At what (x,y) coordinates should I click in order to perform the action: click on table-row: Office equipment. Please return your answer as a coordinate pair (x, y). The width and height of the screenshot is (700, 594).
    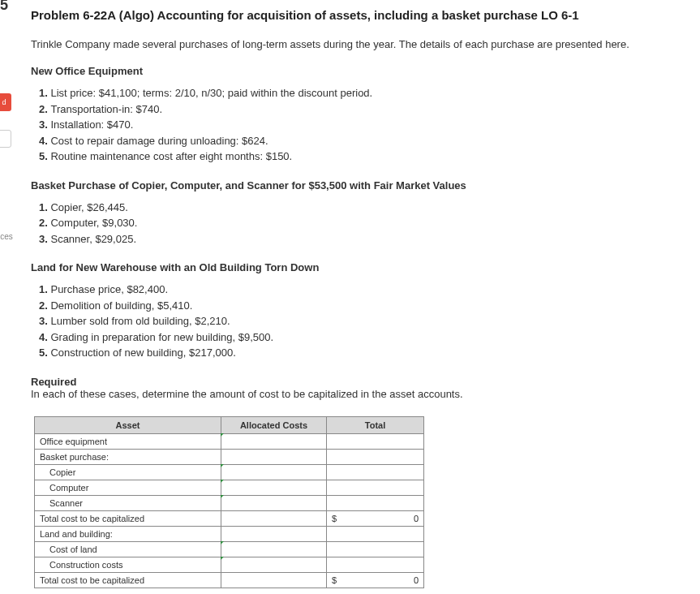
    Looking at the image, I should click on (230, 441).